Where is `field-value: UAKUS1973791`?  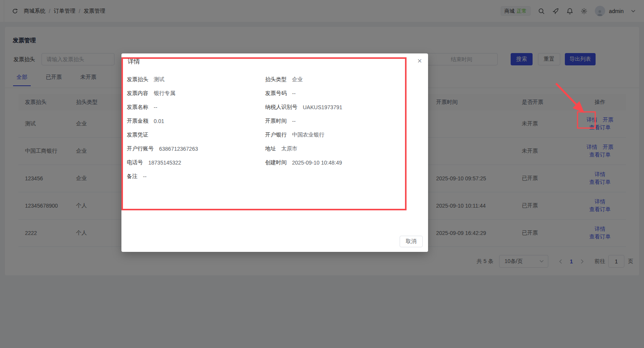
field-value: UAKUS1973791 is located at coordinates (323, 107).